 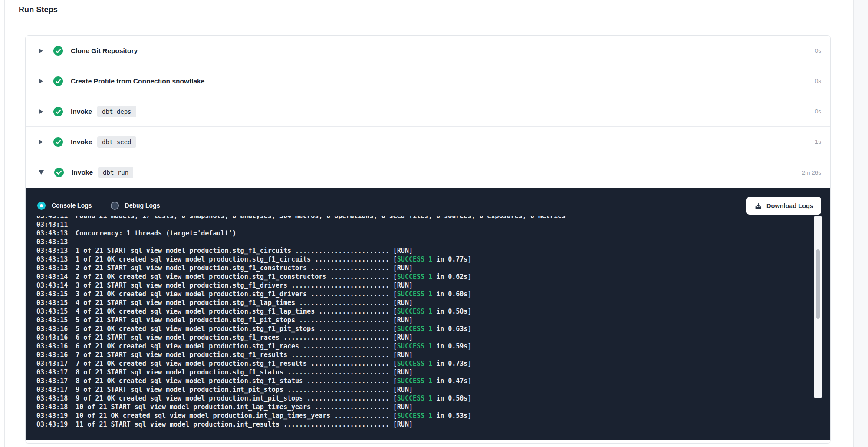 What do you see at coordinates (433, 277) in the screenshot?
I see `log-line: 03:43:14 2 of 21 OK created sql view mod…` at bounding box center [433, 277].